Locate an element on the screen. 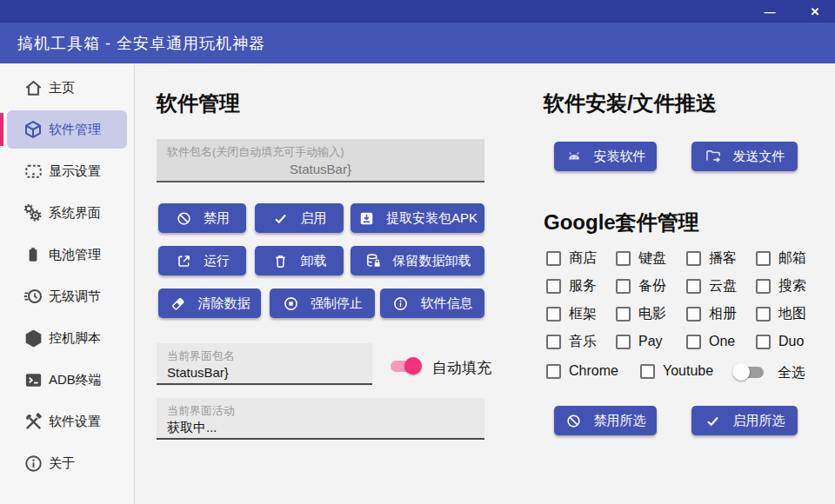 This screenshot has height=504, width=835. current-package-field: 当前界面包名 StatusBar} is located at coordinates (264, 364).